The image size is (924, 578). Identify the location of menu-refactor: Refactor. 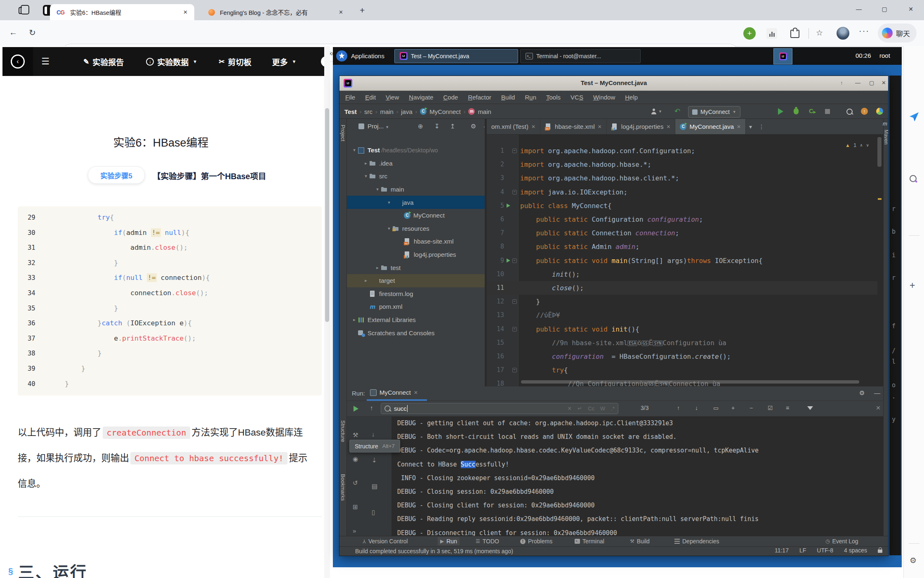
(479, 97).